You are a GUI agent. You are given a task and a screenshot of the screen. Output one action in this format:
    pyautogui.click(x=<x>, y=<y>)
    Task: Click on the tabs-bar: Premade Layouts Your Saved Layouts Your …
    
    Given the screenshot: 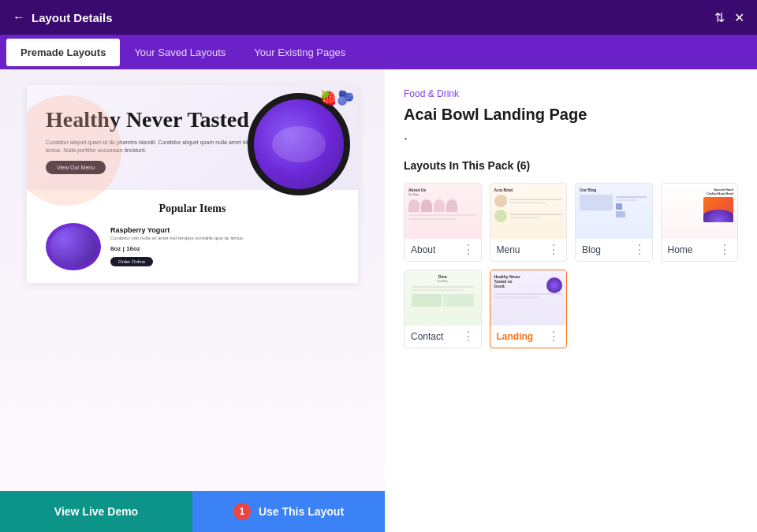 What is the action you would take?
    pyautogui.click(x=378, y=52)
    